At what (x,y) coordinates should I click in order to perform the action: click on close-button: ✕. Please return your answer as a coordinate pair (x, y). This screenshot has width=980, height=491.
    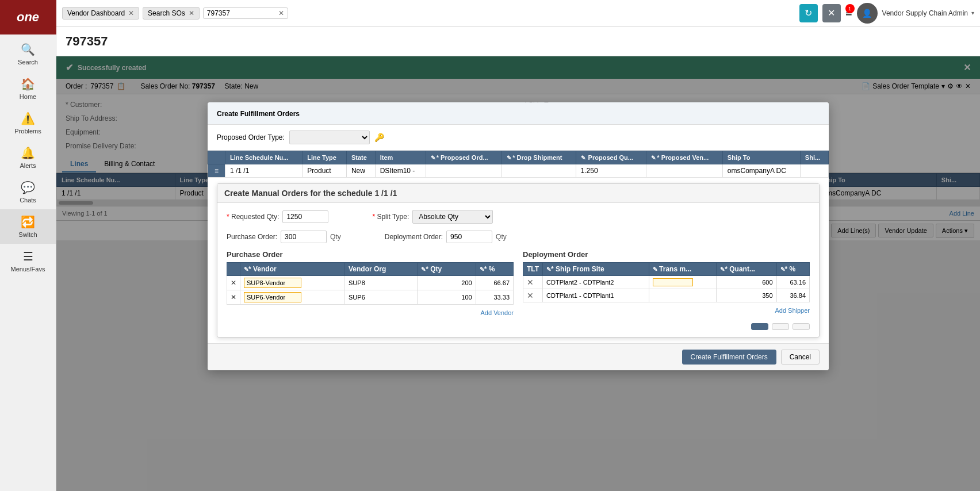
    Looking at the image, I should click on (832, 13).